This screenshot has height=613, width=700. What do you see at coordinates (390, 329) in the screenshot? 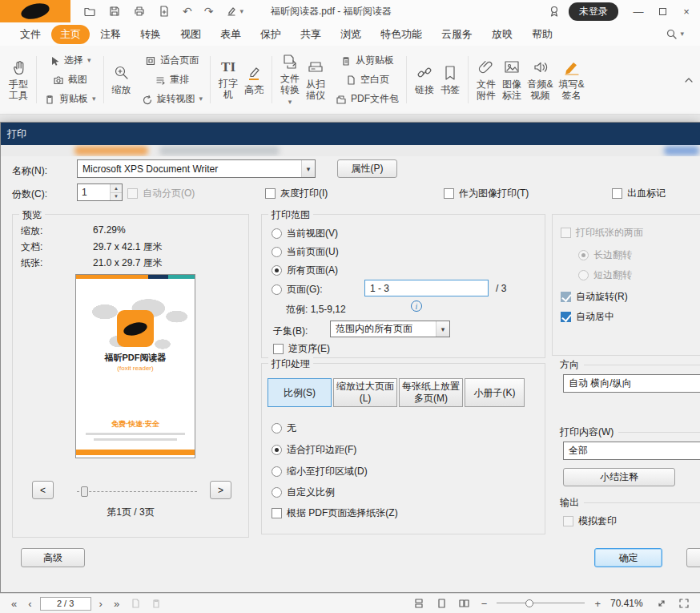
I see `subset-select: 范围内的所有页面 ▾` at bounding box center [390, 329].